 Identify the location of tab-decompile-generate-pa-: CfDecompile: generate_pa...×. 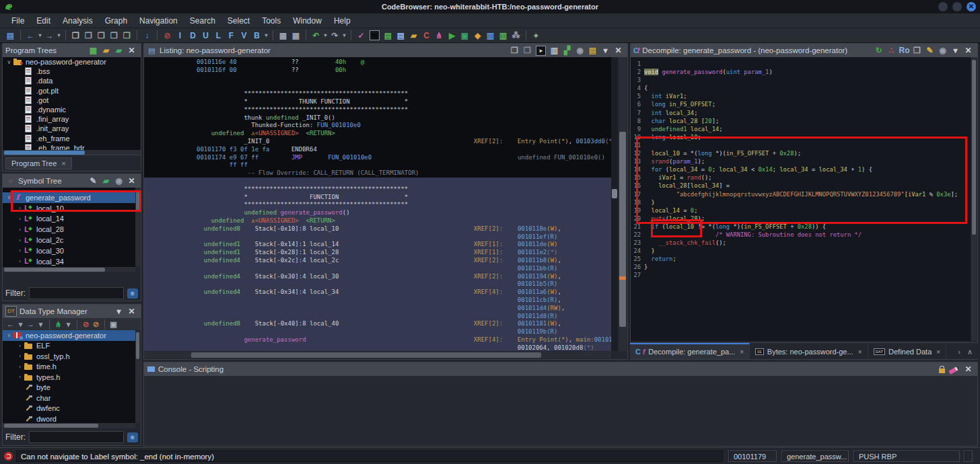
(690, 351).